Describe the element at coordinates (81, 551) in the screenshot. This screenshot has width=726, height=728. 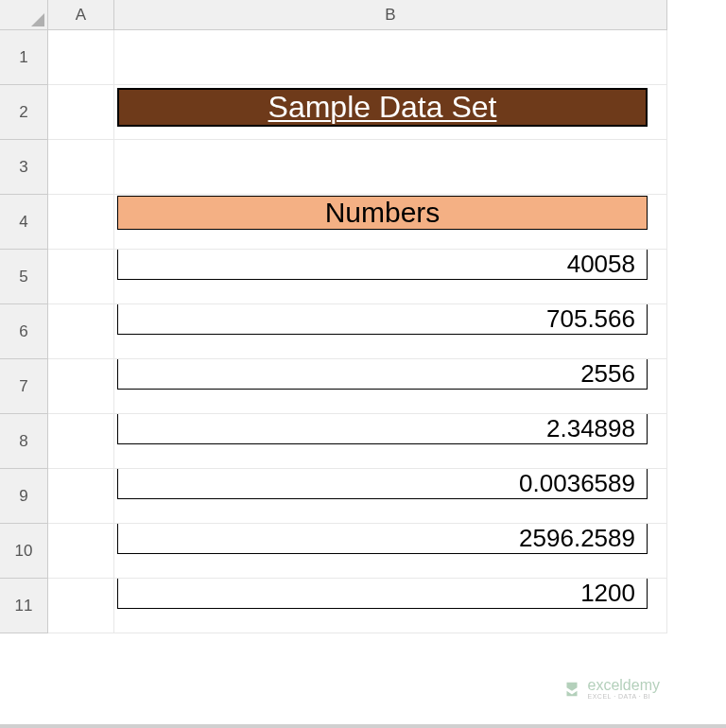
I see `cell-a10` at that location.